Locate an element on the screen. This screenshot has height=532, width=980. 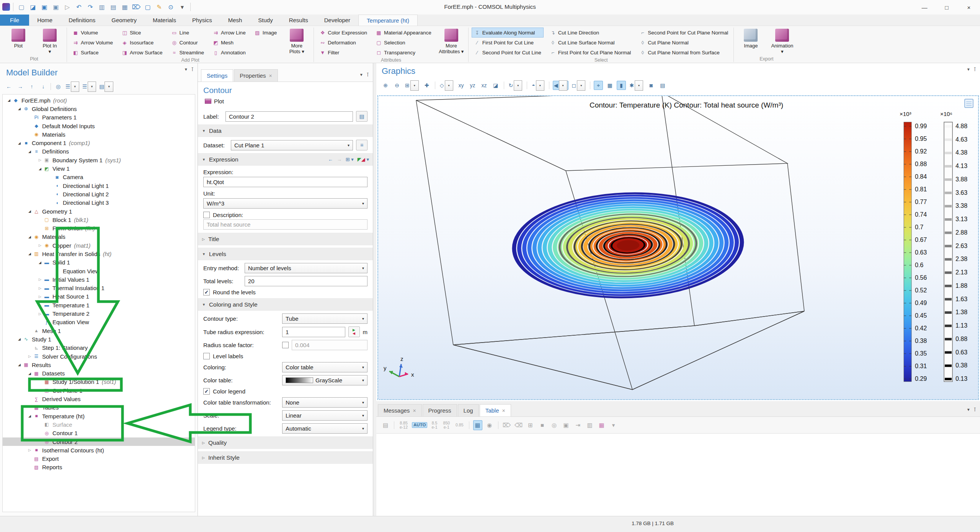
tab-table: Table× is located at coordinates (495, 410).